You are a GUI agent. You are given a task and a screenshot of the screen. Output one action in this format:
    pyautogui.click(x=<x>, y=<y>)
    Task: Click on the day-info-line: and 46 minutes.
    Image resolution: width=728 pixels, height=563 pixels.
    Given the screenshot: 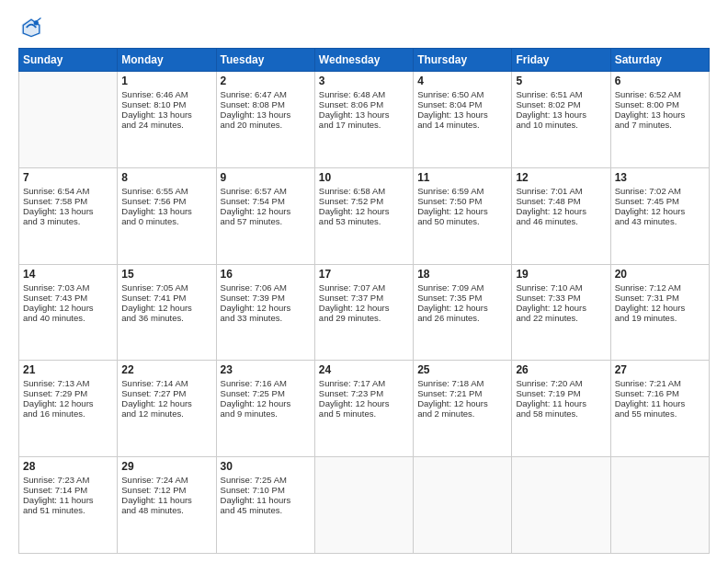 What is the action you would take?
    pyautogui.click(x=561, y=221)
    